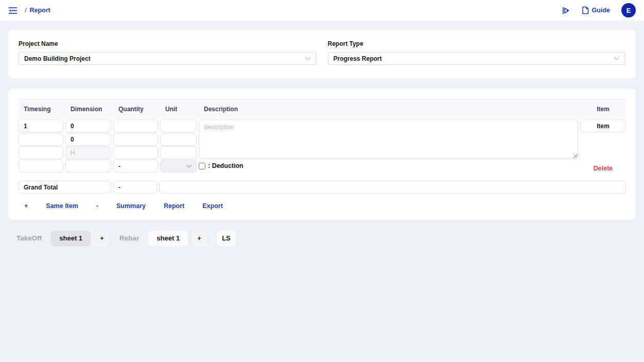 The width and height of the screenshot is (644, 362). I want to click on header-dimension: Dimension, so click(89, 109).